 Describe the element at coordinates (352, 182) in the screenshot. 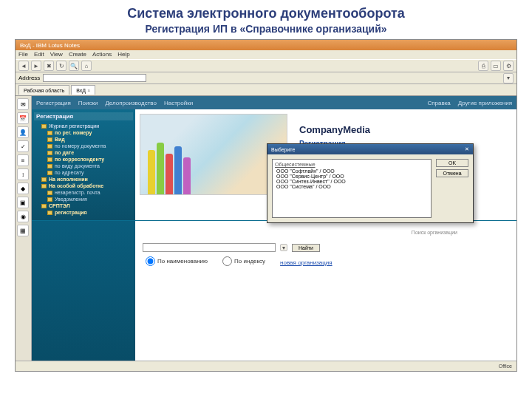

I see `list-item: ООО "Синтез-Инвест" / ООО` at that location.